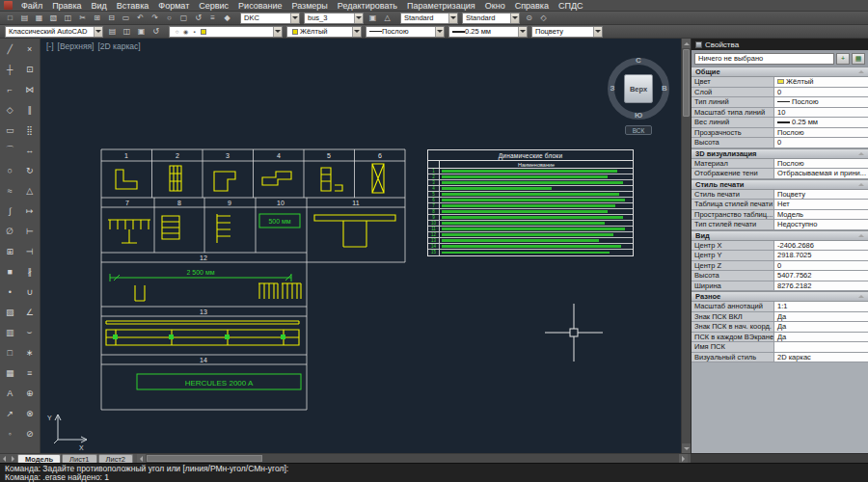  Describe the element at coordinates (50, 46) in the screenshot. I see `viewport-menu-control: [-]` at that location.